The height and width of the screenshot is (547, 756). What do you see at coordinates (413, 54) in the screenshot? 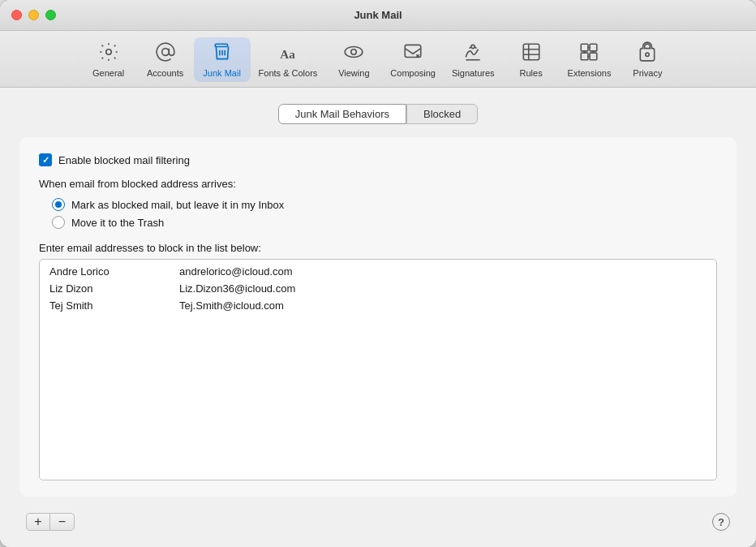
I see `composing-icon` at bounding box center [413, 54].